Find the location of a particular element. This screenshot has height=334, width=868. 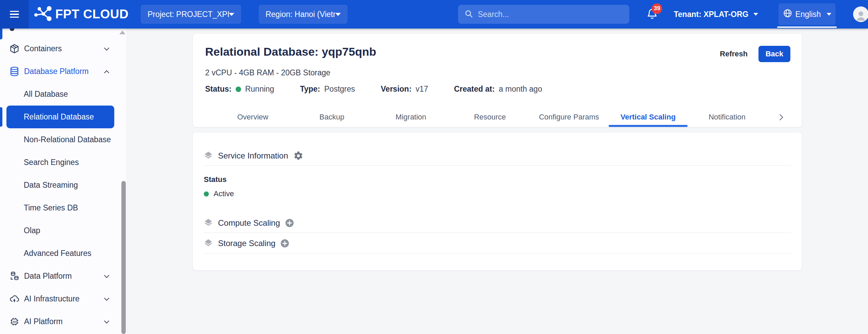

sidebar-item-time-series-db: Time Series DB is located at coordinates (63, 208).